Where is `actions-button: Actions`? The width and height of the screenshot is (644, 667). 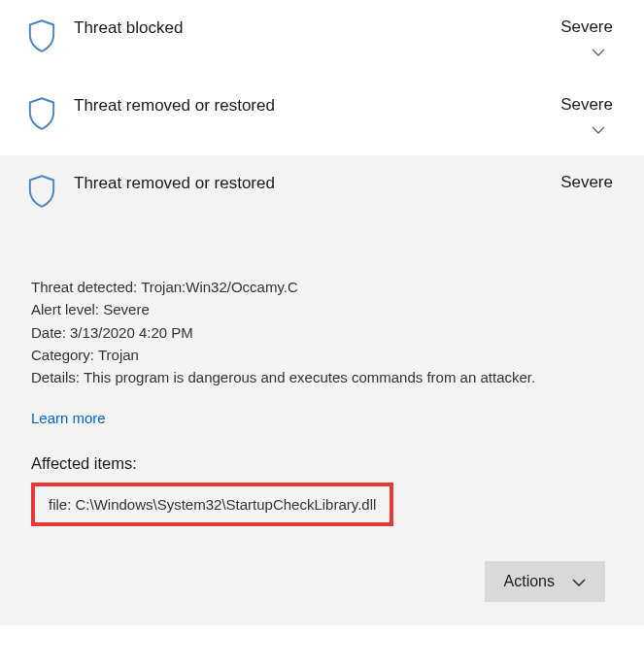
actions-button: Actions is located at coordinates (545, 582).